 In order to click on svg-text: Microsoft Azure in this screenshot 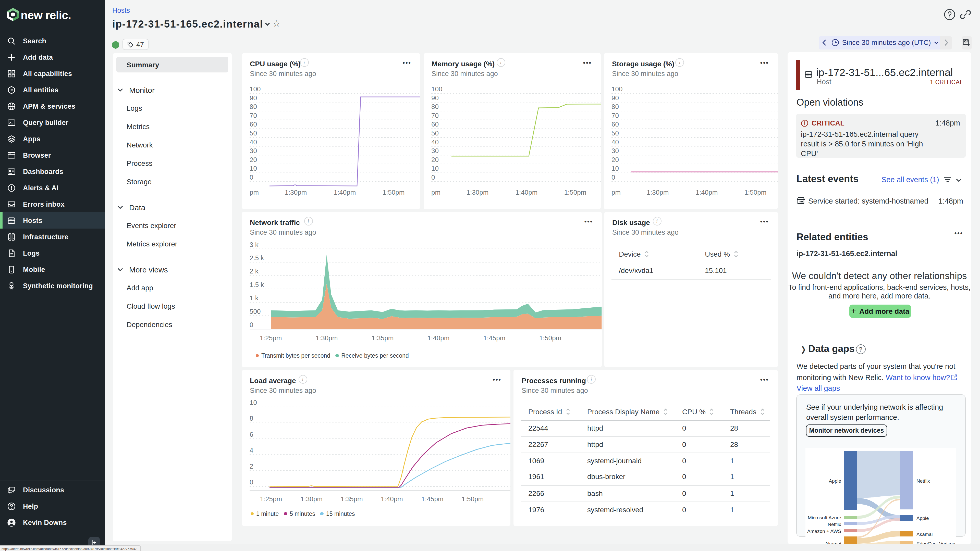, I will do `click(824, 518)`.